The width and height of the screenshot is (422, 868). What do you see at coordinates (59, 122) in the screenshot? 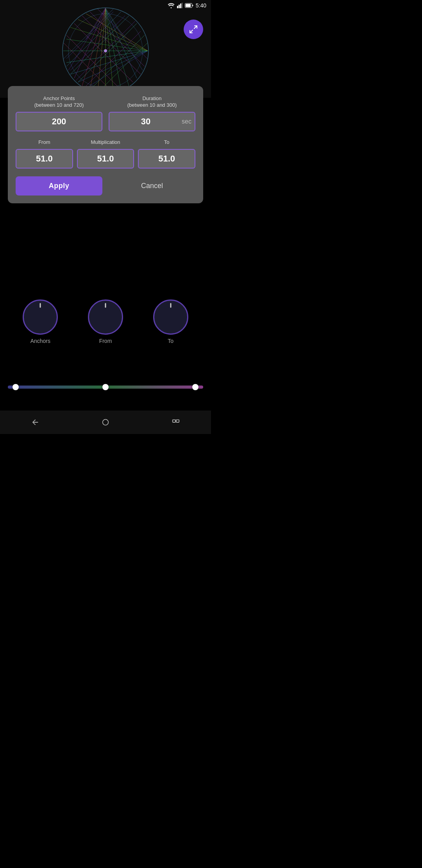
I see `anchor-points-input` at bounding box center [59, 122].